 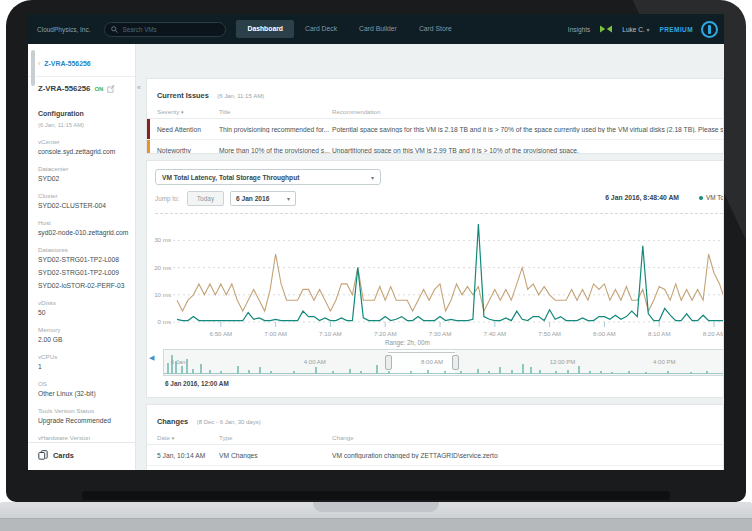 I want to click on legend-dot, so click(x=701, y=198).